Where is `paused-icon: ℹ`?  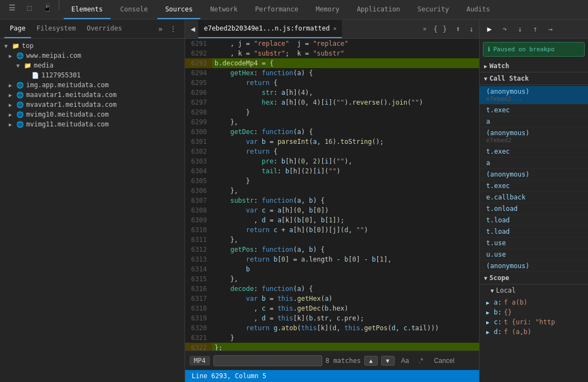
paused-icon: ℹ is located at coordinates (489, 49).